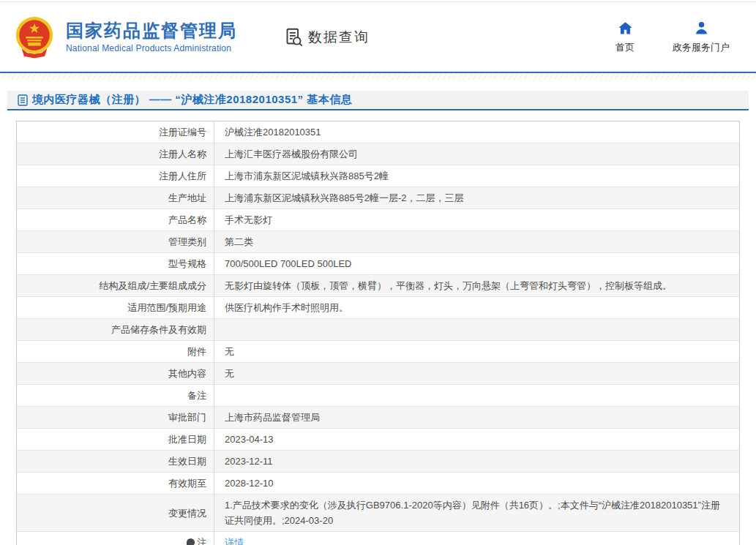  I want to click on row-label: 注, so click(202, 541).